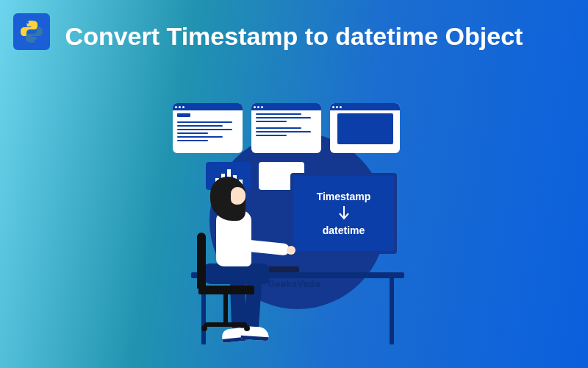 The image size is (588, 368). What do you see at coordinates (294, 284) in the screenshot?
I see `watermark-text: GeeksVeda` at bounding box center [294, 284].